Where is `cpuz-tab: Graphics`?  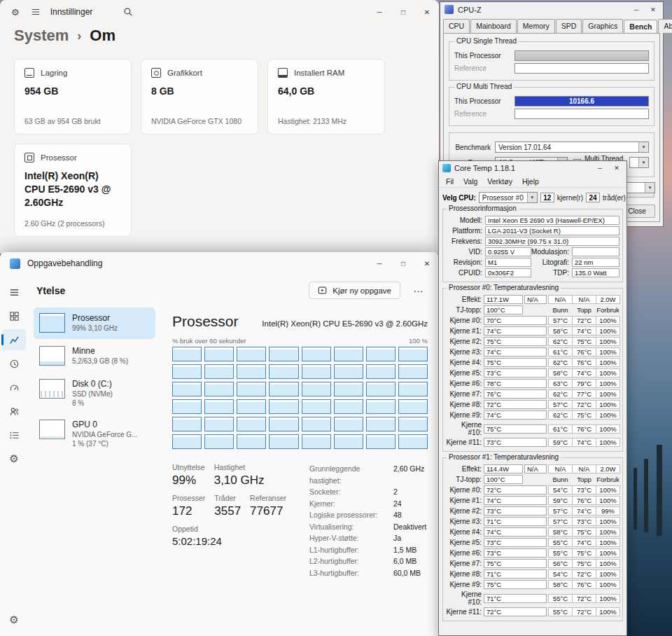 cpuz-tab: Graphics is located at coordinates (603, 26).